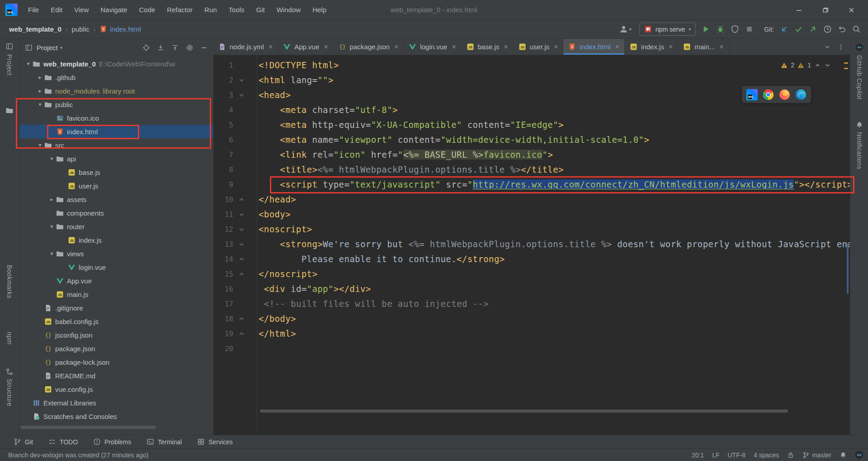 This screenshot has width=868, height=461. What do you see at coordinates (120, 29) in the screenshot?
I see `breadcrumb-item-index.html: 5index.html` at bounding box center [120, 29].